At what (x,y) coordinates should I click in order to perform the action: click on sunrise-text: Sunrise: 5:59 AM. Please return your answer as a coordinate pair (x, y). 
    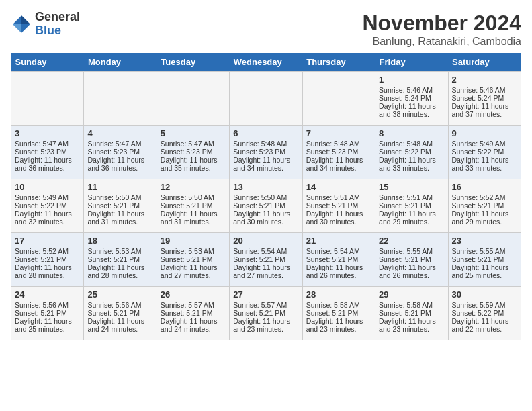
    Looking at the image, I should click on (479, 305).